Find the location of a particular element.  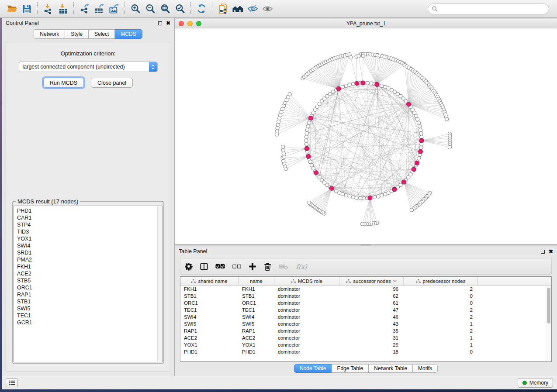

list-item: STP4 is located at coordinates (90, 225).